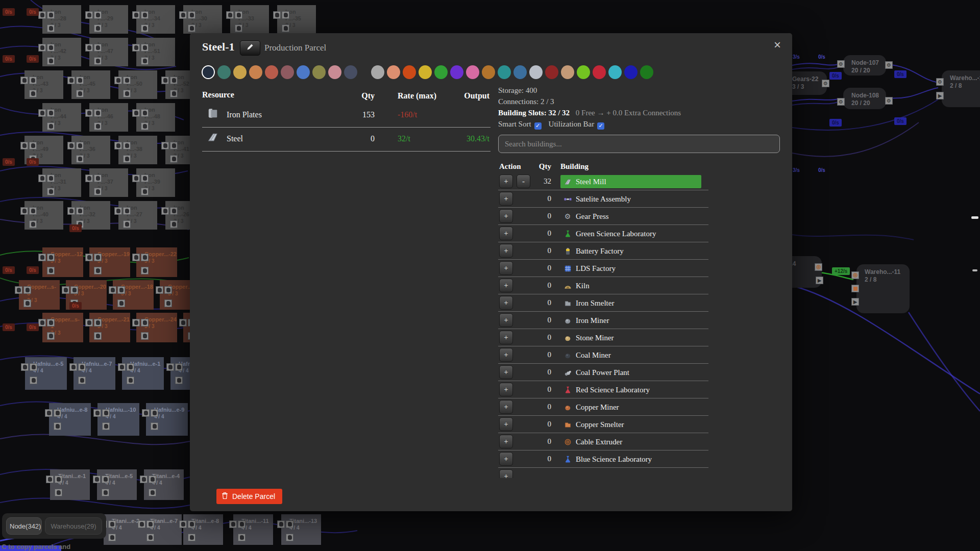 The image size is (980, 551). Describe the element at coordinates (631, 459) in the screenshot. I see `building-cell: Blue Science Laboratory` at that location.